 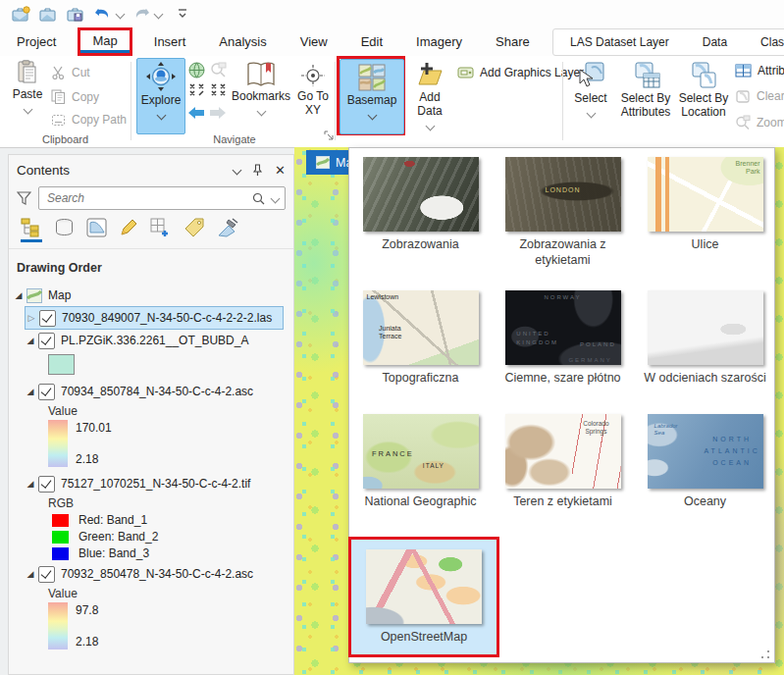 What do you see at coordinates (237, 170) in the screenshot?
I see `pane-options-icon` at bounding box center [237, 170].